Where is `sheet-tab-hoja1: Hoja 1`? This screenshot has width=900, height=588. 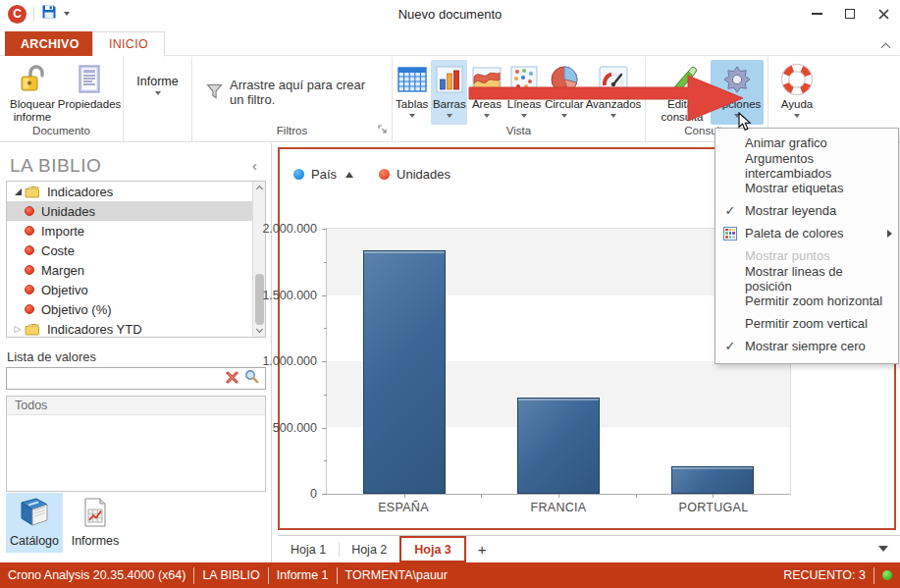
sheet-tab-hoja1: Hoja 1 is located at coordinates (308, 550).